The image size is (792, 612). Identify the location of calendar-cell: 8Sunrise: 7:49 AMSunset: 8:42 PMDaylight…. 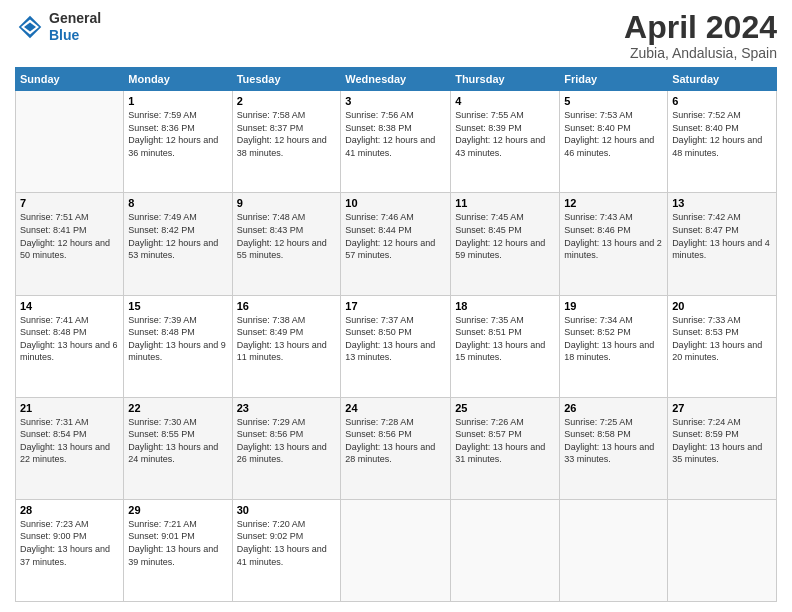
(178, 244).